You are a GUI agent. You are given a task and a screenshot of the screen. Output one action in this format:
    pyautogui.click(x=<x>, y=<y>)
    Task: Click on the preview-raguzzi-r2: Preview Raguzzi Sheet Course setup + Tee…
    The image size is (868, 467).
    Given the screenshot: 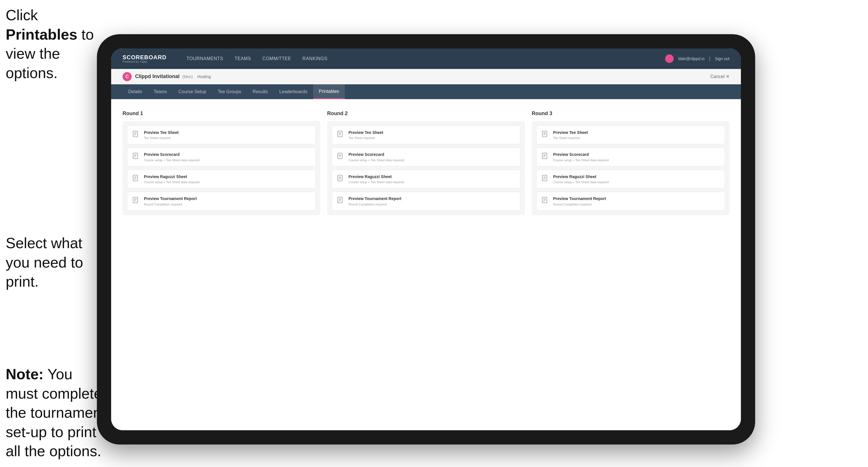 What is the action you would take?
    pyautogui.click(x=426, y=179)
    